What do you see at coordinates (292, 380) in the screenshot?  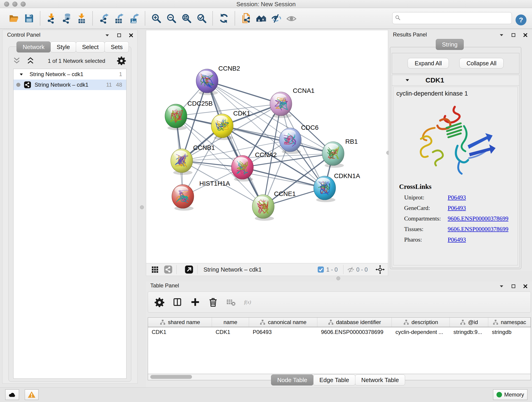 I see `tab-node-table: Node Table` at bounding box center [292, 380].